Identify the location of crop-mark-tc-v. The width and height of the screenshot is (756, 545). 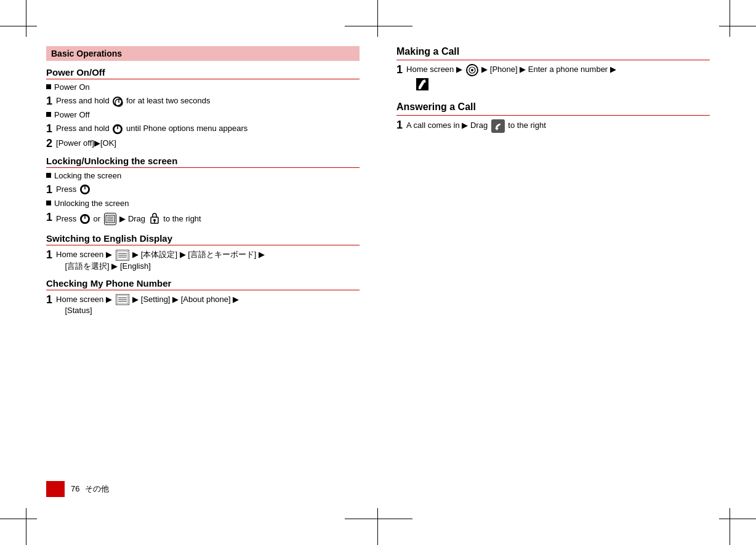
(378, 18).